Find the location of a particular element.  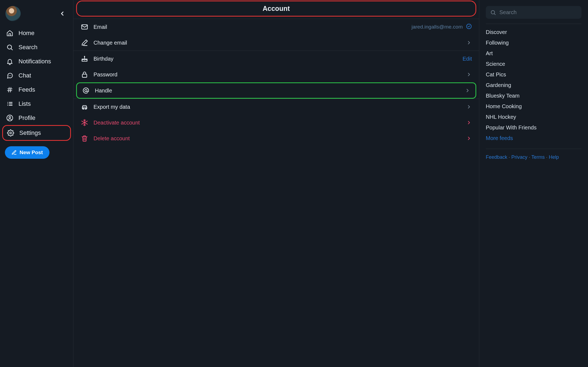

sidebar-item-label: Settings is located at coordinates (30, 133).